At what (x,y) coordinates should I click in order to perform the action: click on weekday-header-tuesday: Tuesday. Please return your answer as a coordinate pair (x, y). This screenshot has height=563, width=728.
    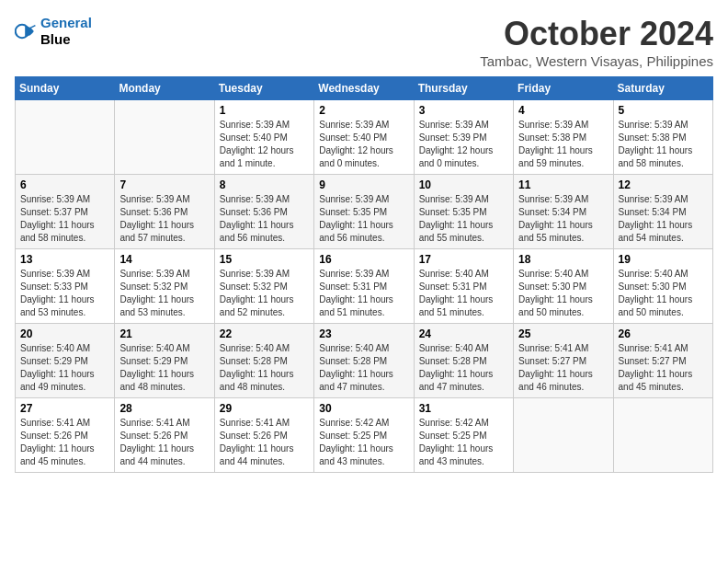
    Looking at the image, I should click on (264, 88).